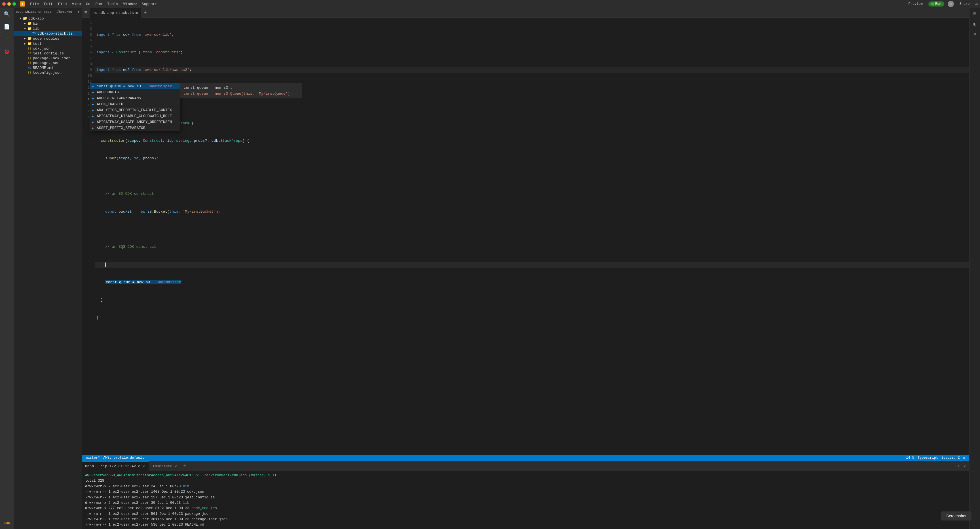 This screenshot has width=980, height=529. What do you see at coordinates (99, 4) in the screenshot?
I see `menu-run: Run` at bounding box center [99, 4].